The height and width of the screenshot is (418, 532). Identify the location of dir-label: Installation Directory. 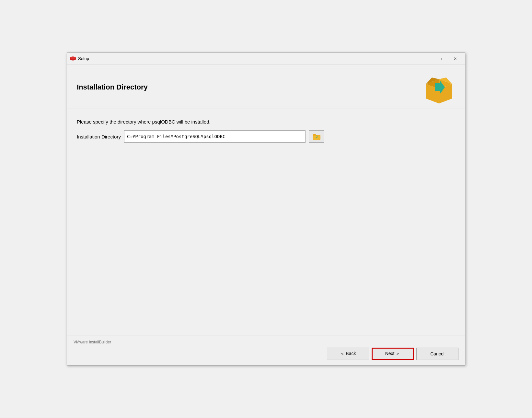
(99, 137).